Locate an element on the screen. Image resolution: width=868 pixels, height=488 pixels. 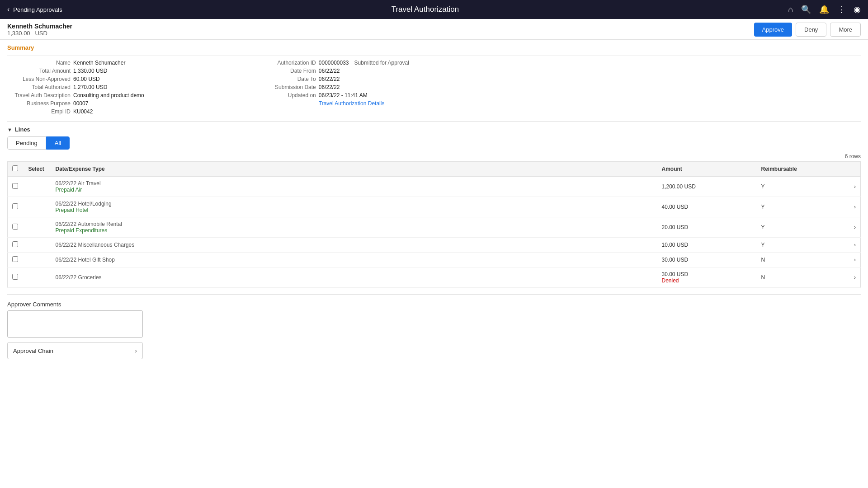
name-value: Kenneth Schumacher is located at coordinates (99, 63).